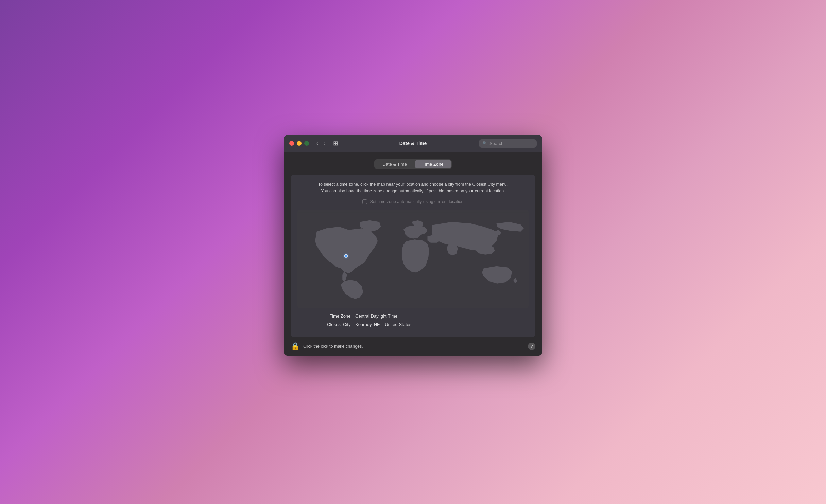 The height and width of the screenshot is (504, 826). Describe the element at coordinates (395, 164) in the screenshot. I see `tab-date-time: Date & Time` at that location.